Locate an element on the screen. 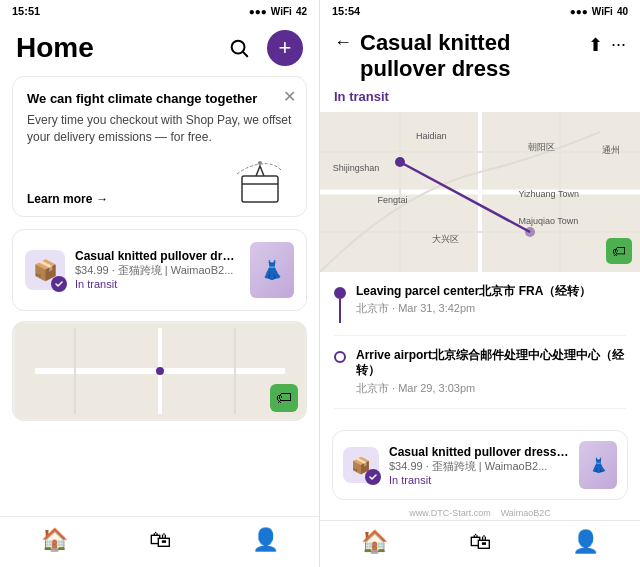 The height and width of the screenshot is (567, 640). bottom-order-icon: 📦 is located at coordinates (361, 465).